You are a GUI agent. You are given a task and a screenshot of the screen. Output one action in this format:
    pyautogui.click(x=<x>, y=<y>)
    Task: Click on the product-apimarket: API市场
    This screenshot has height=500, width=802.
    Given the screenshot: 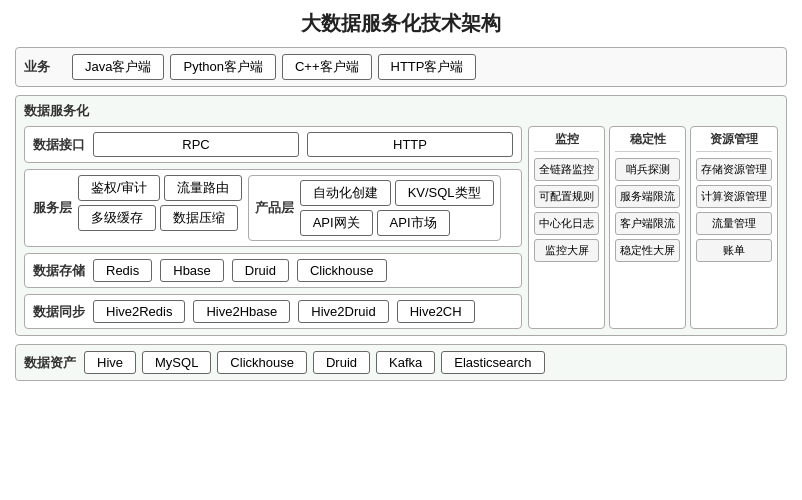 What is the action you would take?
    pyautogui.click(x=414, y=223)
    